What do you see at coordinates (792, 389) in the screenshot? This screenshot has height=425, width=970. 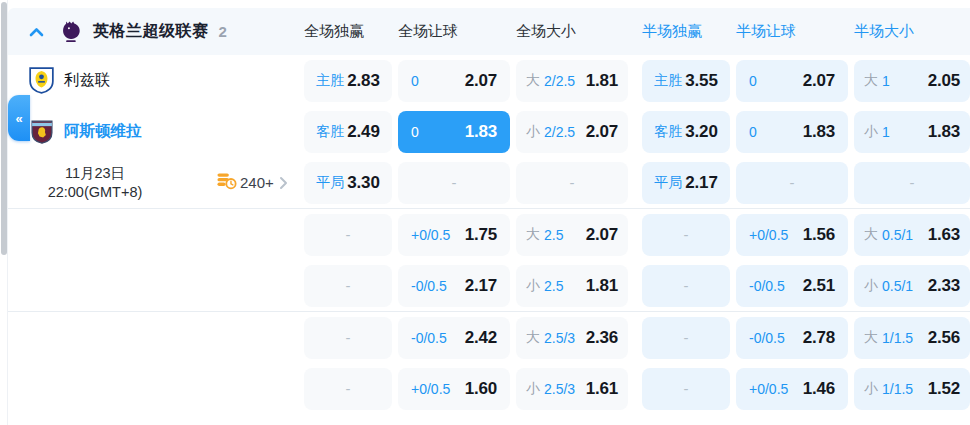 I see `odds-cell-ht-handicap: +0/0.51.46` at bounding box center [792, 389].